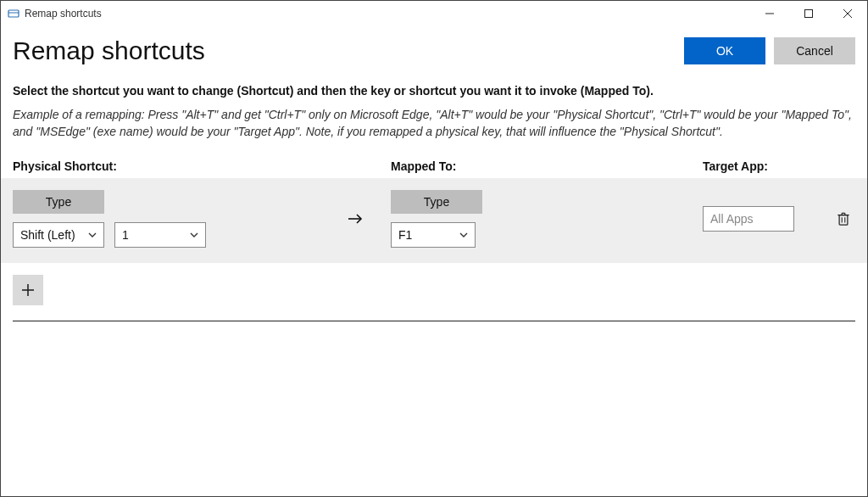  What do you see at coordinates (160, 235) in the screenshot?
I see `physical-key2-dropdown: 1` at bounding box center [160, 235].